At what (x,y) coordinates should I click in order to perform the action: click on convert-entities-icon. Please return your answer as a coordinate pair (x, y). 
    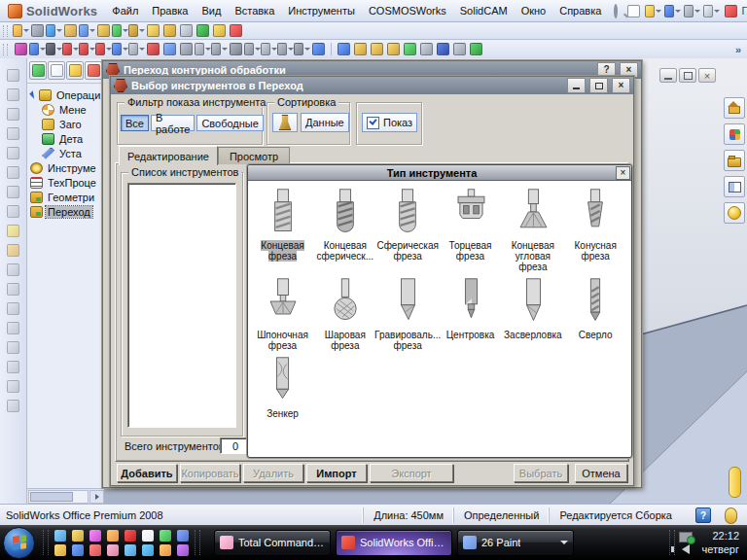
    Looking at the image, I should click on (220, 49).